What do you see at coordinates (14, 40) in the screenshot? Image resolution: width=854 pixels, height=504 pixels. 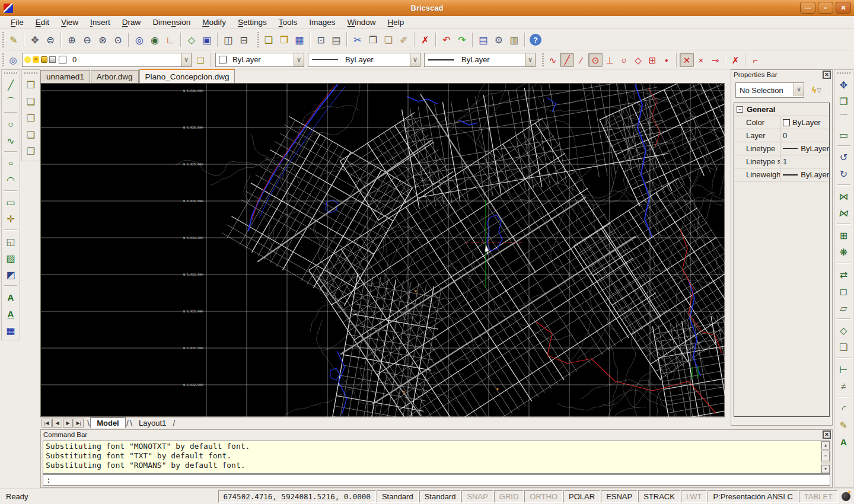 I see `redline-icon: ✎` at bounding box center [14, 40].